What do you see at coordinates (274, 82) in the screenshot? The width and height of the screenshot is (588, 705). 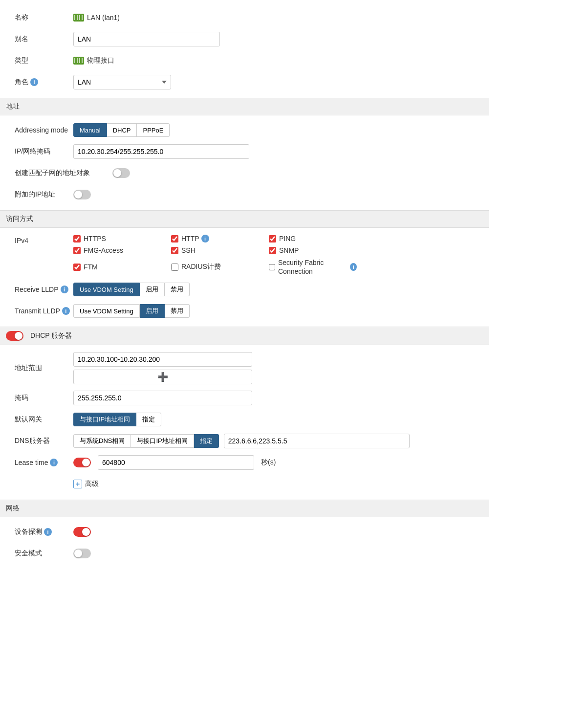 I see `role-value-container: LAN WAN DMZ Undefined` at bounding box center [274, 82].